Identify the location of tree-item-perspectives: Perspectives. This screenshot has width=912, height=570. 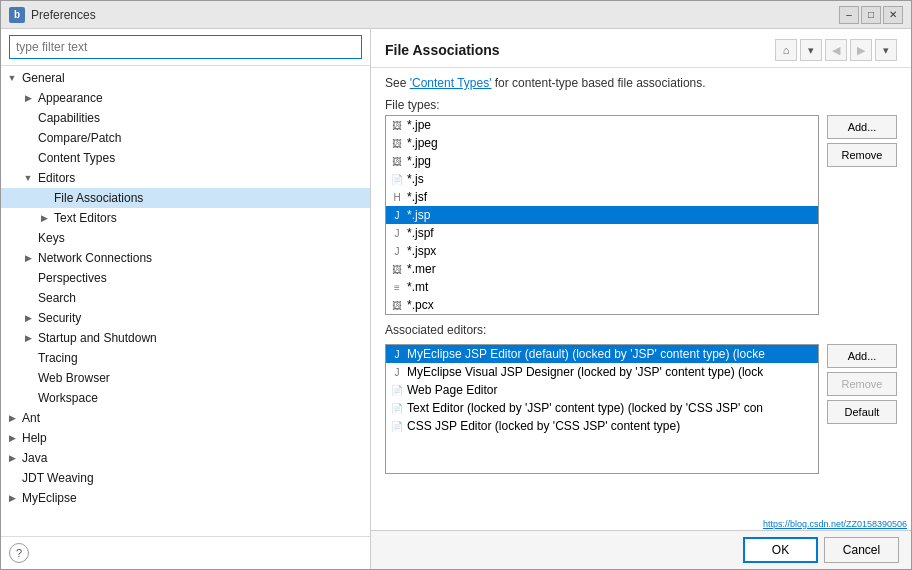
(186, 278).